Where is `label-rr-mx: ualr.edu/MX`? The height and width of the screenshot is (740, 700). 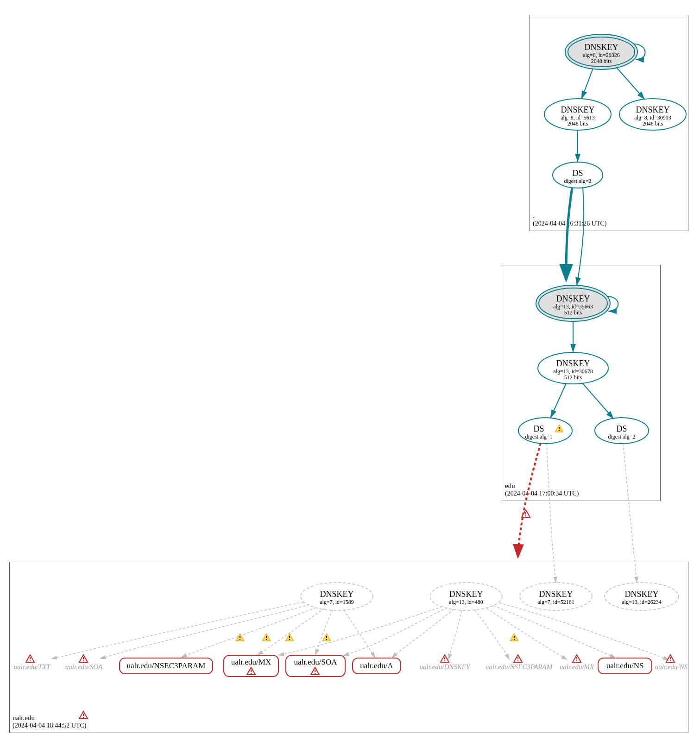
label-rr-mx: ualr.edu/MX is located at coordinates (251, 662).